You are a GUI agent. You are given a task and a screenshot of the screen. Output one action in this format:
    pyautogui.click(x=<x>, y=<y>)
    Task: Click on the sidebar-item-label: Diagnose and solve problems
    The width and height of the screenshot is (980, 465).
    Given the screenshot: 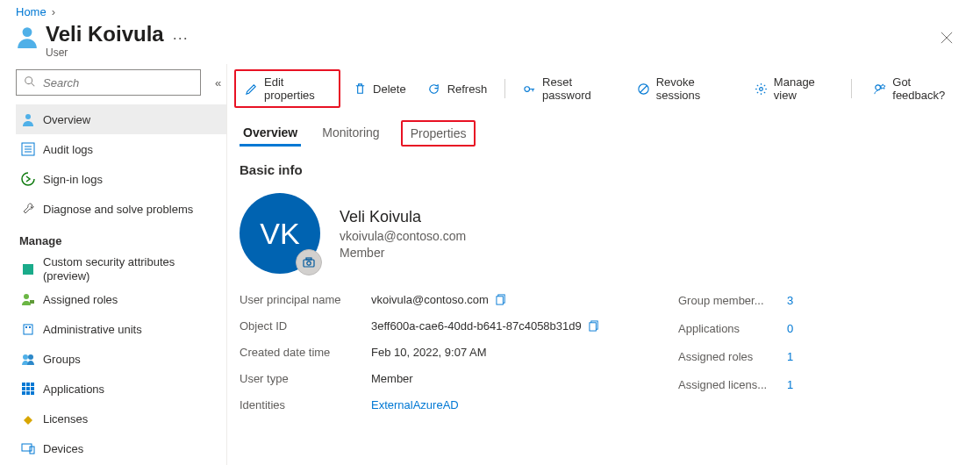 What is the action you would take?
    pyautogui.click(x=118, y=209)
    